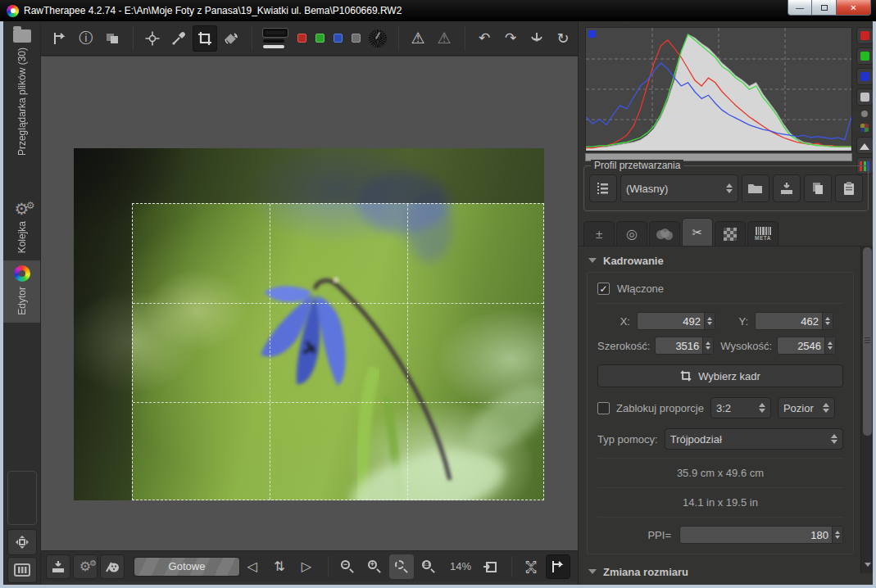 The image size is (876, 588). I want to click on undo-button: ↶, so click(484, 38).